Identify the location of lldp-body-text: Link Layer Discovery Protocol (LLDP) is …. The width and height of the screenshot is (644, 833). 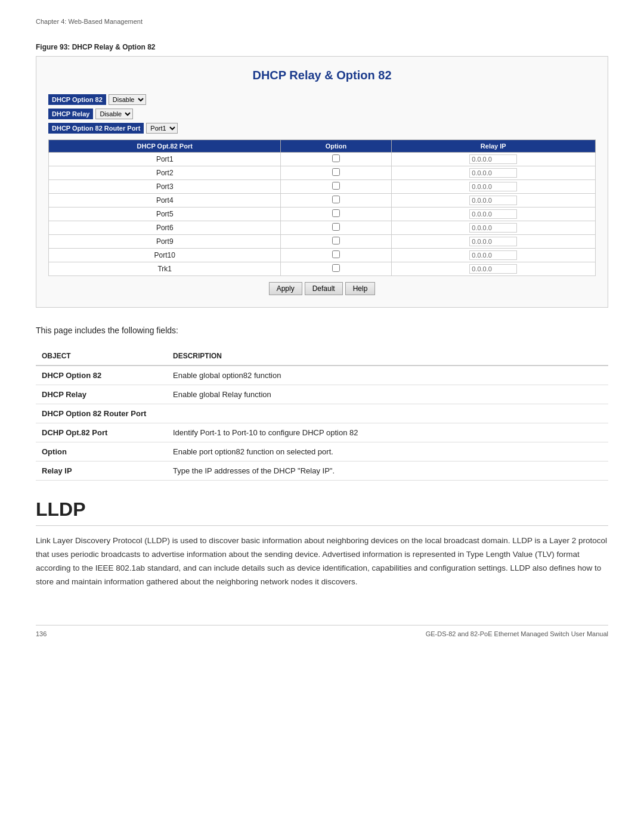
(322, 562).